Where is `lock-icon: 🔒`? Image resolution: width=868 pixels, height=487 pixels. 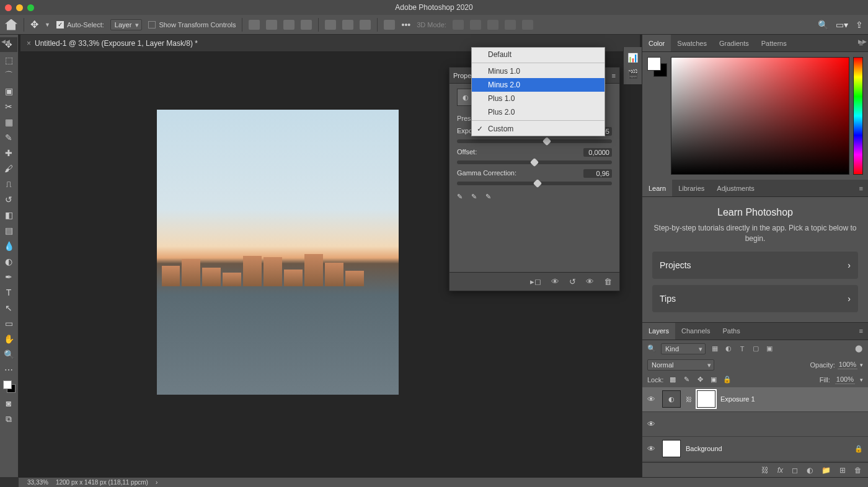 lock-icon: 🔒 is located at coordinates (859, 449).